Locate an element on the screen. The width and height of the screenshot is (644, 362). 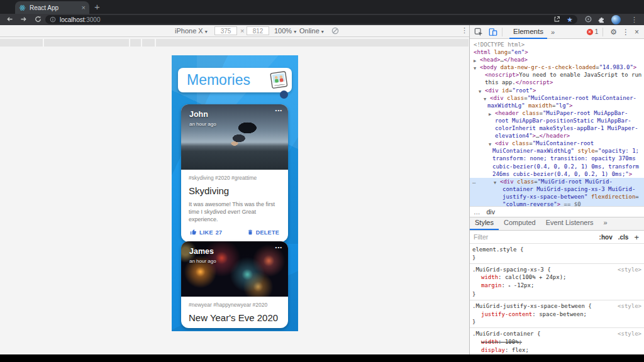
extensions-puzzle-icon is located at coordinates (602, 19).